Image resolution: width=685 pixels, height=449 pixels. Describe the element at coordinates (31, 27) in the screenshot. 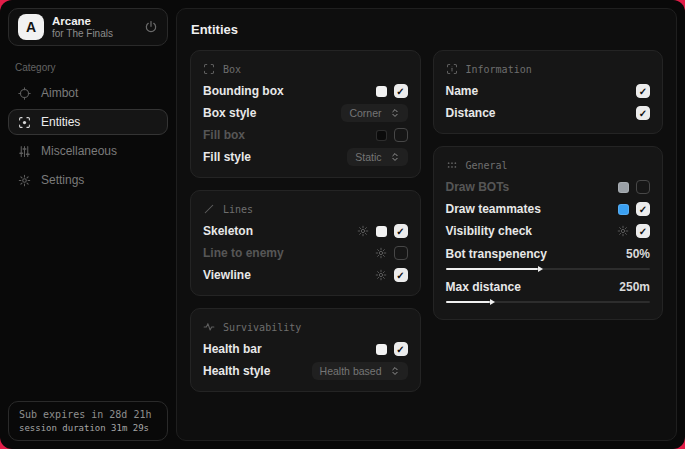

I see `brand-logo: A` at that location.